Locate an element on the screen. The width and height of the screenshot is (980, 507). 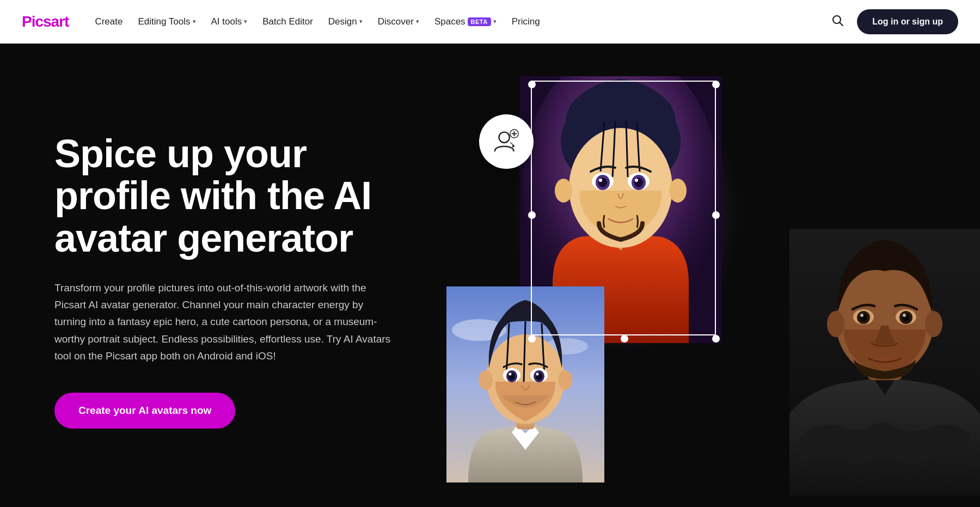
beta-badge: BETA is located at coordinates (479, 22).